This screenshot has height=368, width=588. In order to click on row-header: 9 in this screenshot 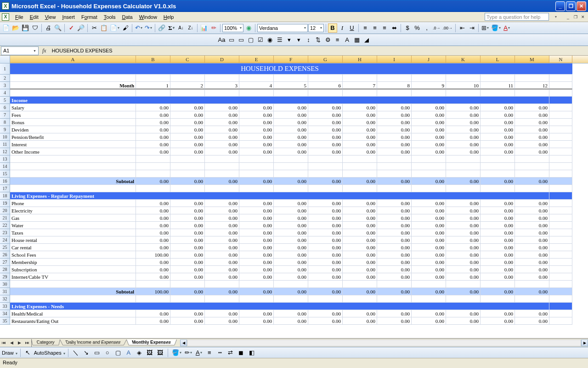, I will do `click(5, 130)`.